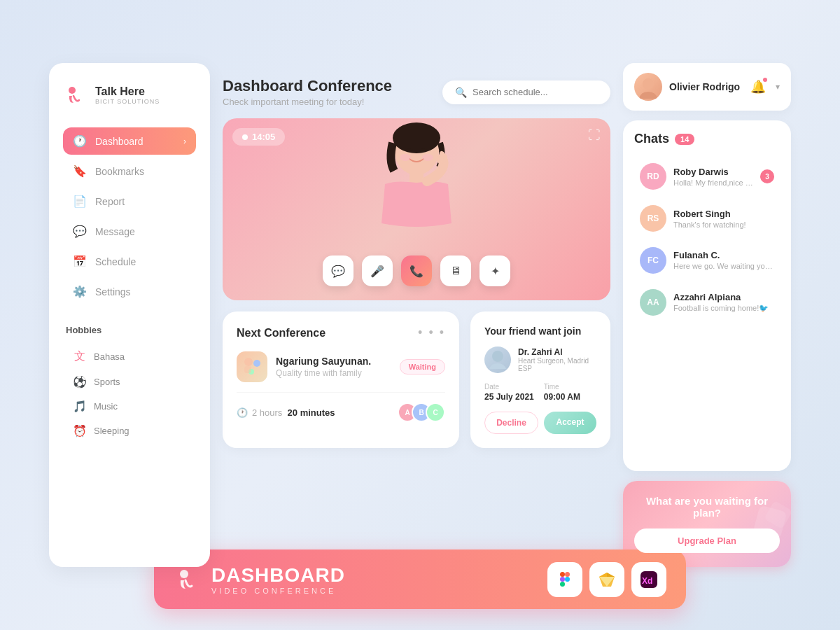  What do you see at coordinates (707, 218) in the screenshot?
I see `chat-item-robert: RS Robert Singh Thank's for watching!` at bounding box center [707, 218].